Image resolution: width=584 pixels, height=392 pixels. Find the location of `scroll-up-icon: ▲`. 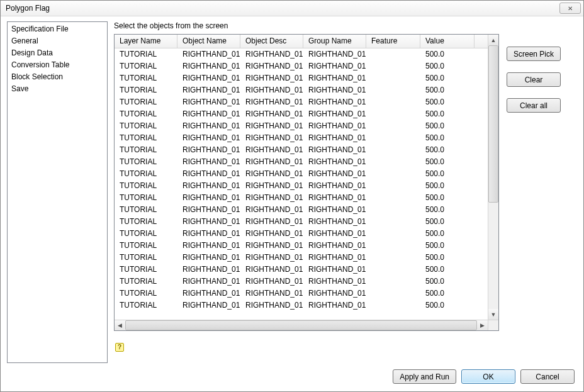

scroll-up-icon: ▲ is located at coordinates (493, 40).